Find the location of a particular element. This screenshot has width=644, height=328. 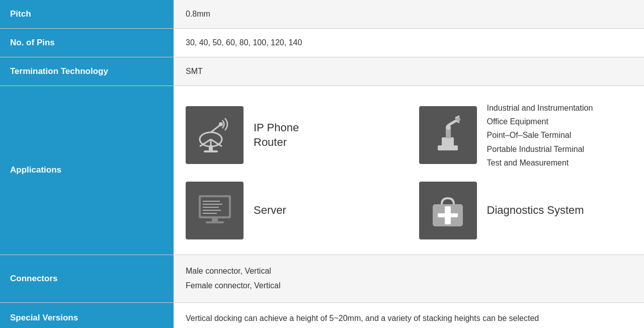

connectors-label: Connectors is located at coordinates (87, 279).